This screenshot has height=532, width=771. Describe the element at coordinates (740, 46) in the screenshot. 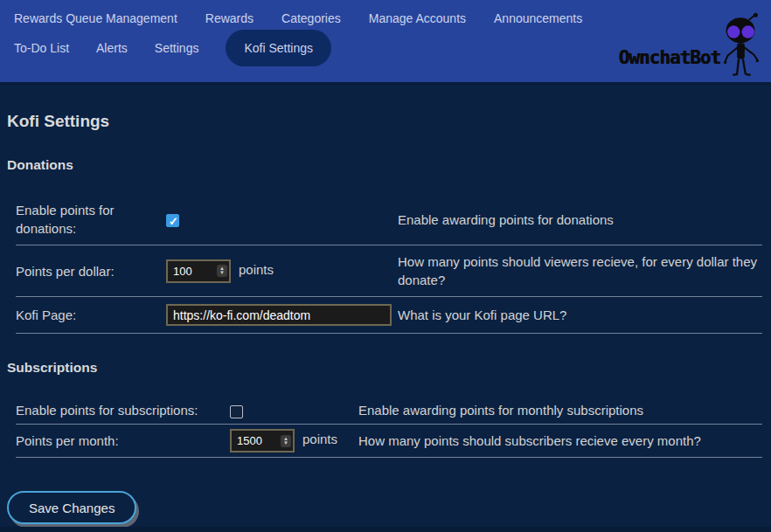

I see `robot-mascot-icon` at that location.